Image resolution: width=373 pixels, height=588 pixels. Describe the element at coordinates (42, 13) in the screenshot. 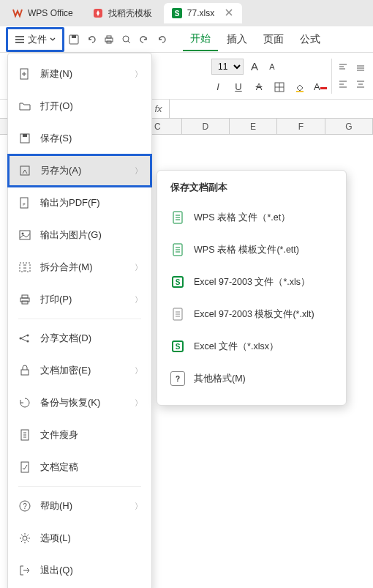

I see `tab-wps-office: WPS Office` at that location.